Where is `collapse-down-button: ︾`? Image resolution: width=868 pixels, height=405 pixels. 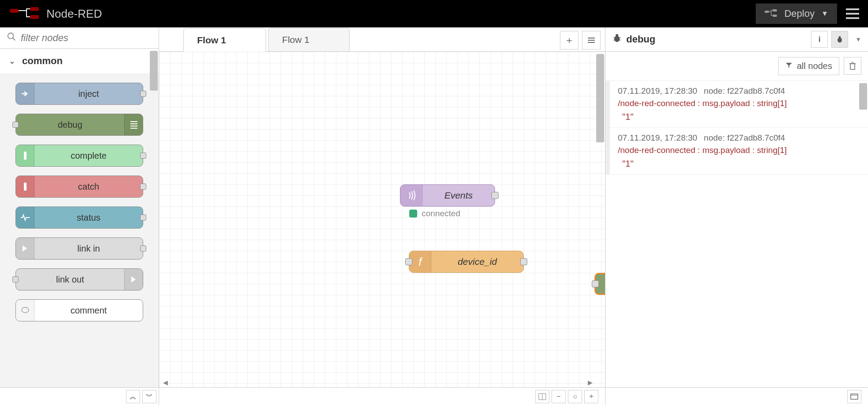
collapse-down-button: ︾ is located at coordinates (149, 397).